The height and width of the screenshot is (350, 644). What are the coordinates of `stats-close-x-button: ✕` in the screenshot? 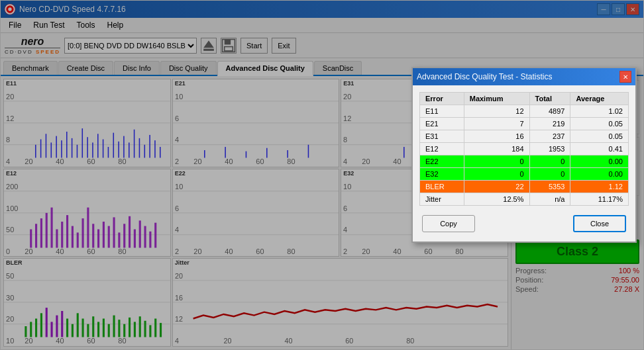 It's located at (625, 77).